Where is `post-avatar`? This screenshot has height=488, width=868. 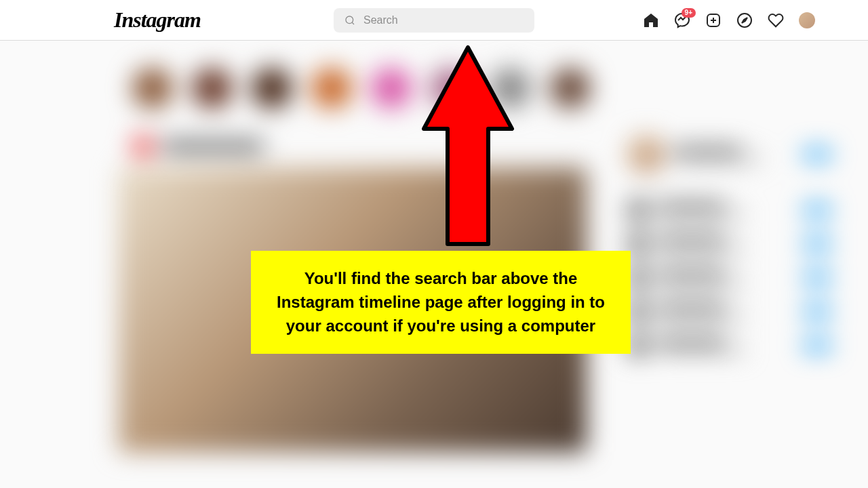
post-avatar is located at coordinates (143, 146).